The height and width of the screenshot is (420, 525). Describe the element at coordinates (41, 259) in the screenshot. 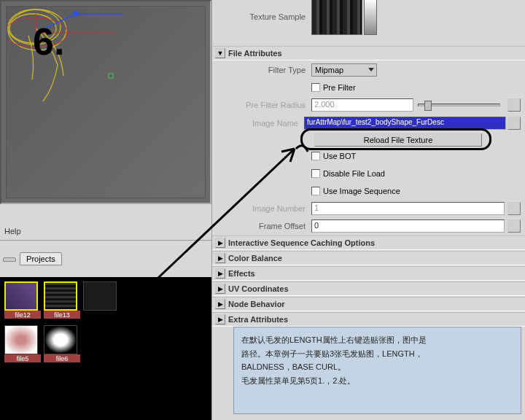

I see `tab-projects: Projects` at that location.